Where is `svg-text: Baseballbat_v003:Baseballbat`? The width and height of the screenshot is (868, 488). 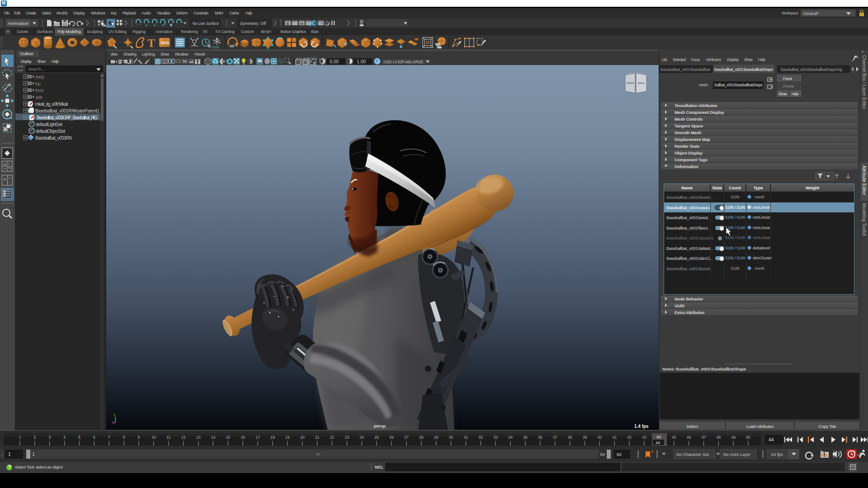
svg-text: Baseballbat_v003:Baseballbat is located at coordinates (685, 70).